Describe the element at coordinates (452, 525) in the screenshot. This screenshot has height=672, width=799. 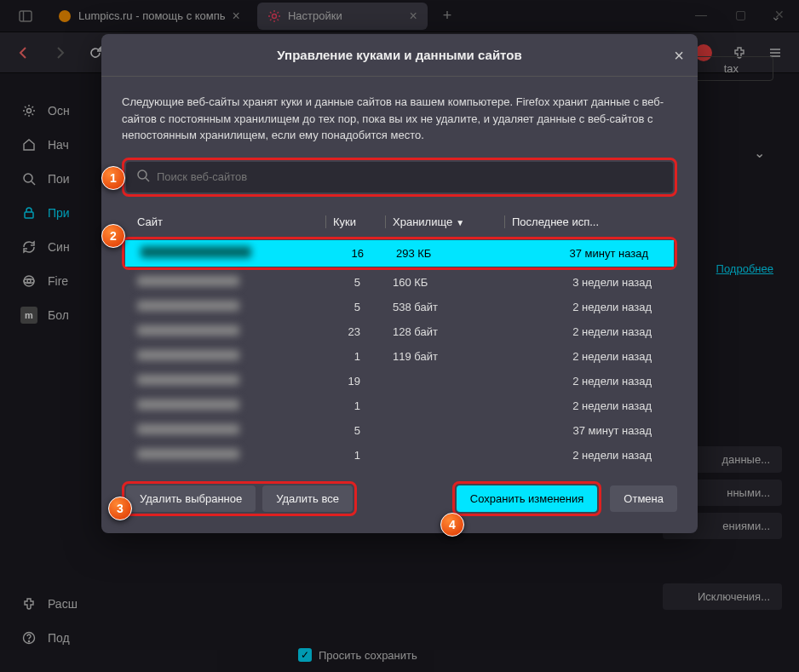
I see `callout-4: 4` at that location.